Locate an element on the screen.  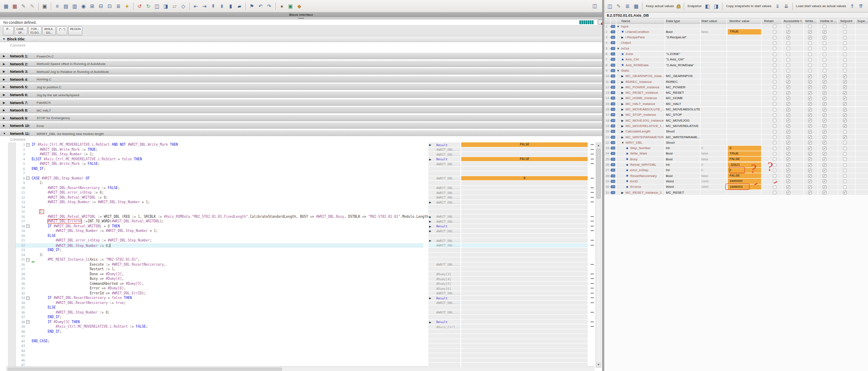
db-table-row: 6Zone"1.ZONE" is located at coordinates (736, 54).